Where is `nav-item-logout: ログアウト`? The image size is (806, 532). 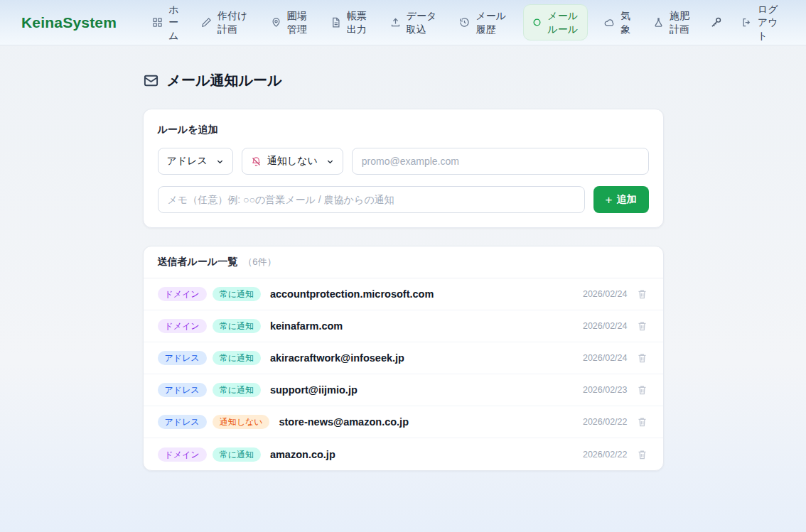 nav-item-logout: ログアウト is located at coordinates (761, 23).